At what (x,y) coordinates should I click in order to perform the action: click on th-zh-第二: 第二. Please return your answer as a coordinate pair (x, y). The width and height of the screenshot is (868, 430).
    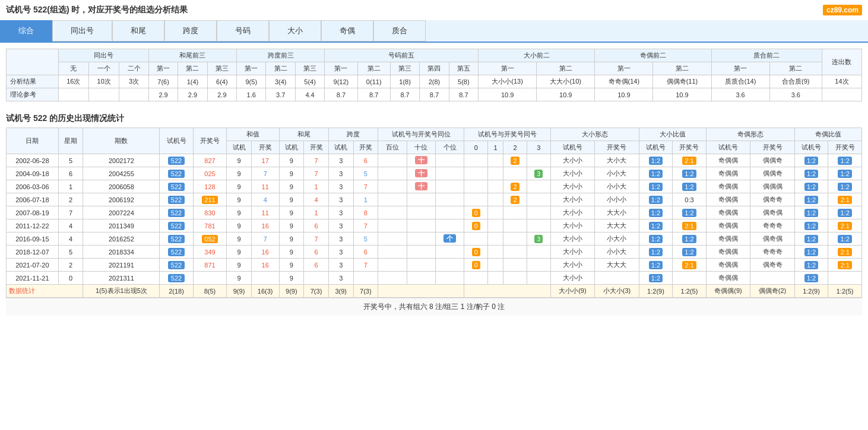
    Looking at the image, I should click on (796, 69).